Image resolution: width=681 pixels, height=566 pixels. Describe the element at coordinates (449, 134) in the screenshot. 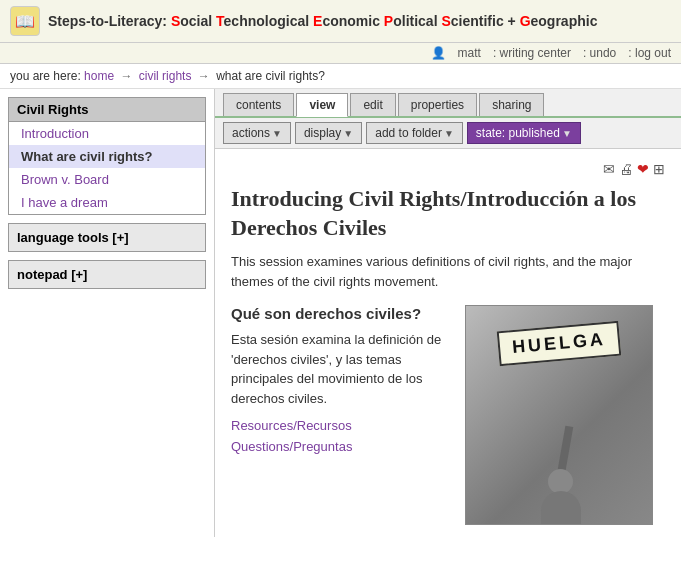

I see `add-to-folder-dropdown-arrow: ▼` at that location.